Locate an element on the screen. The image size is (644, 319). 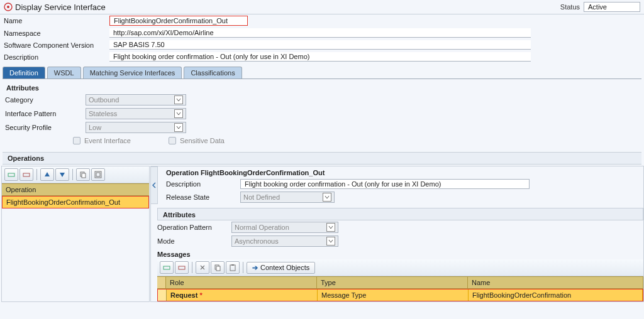
operations-title: Operations is located at coordinates (322, 158).